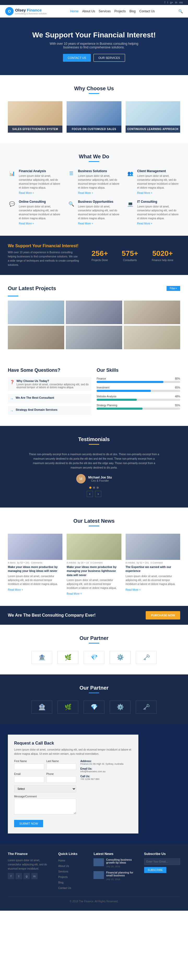  Describe the element at coordinates (120, 657) in the screenshot. I see `partner-logo-4: ⚙️` at that location.